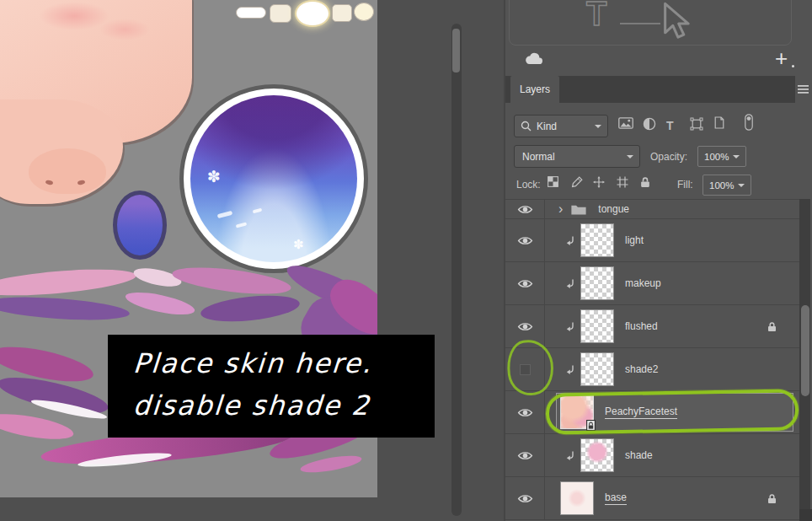 The height and width of the screenshot is (521, 812). I want to click on layer-row: › tongue, so click(653, 209).